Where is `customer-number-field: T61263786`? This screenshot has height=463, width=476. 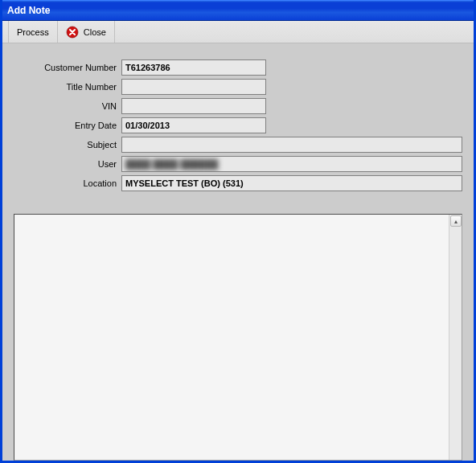 customer-number-field: T61263786 is located at coordinates (194, 68).